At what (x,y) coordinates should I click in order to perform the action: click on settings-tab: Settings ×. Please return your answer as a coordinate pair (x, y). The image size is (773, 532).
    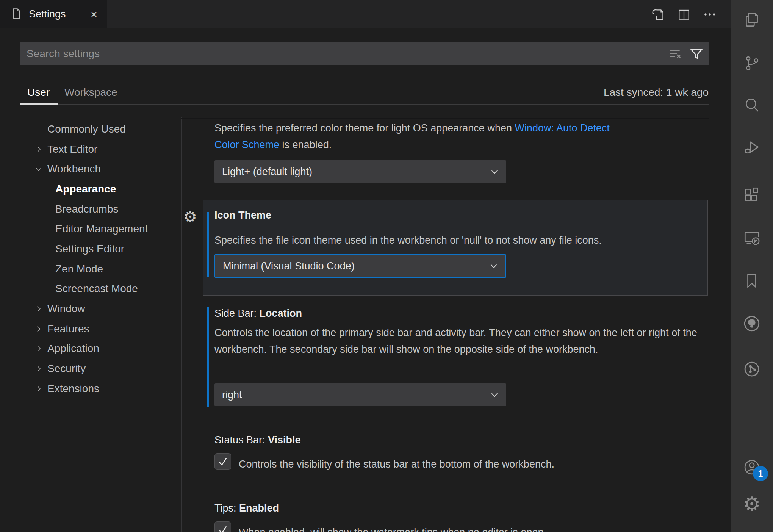
    Looking at the image, I should click on (54, 14).